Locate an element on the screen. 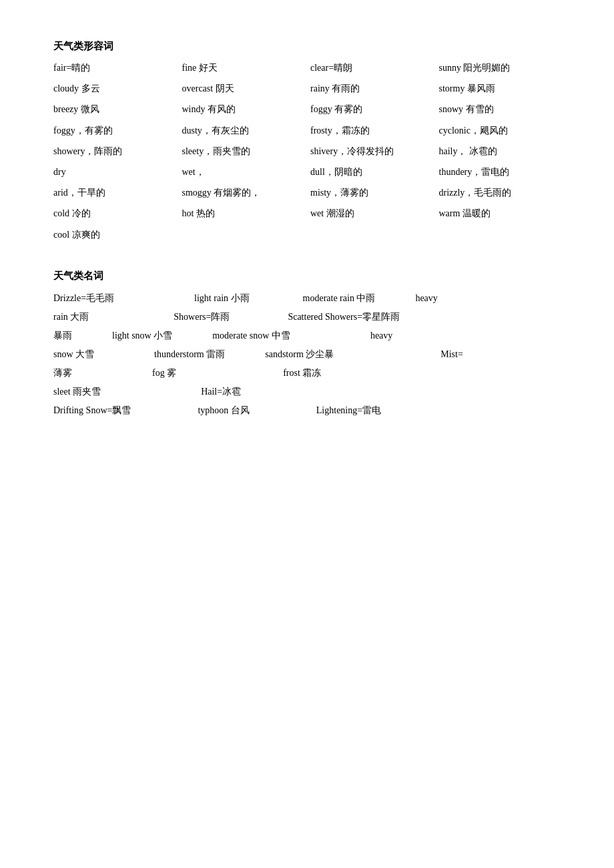  adj-item-24: arid，干旱的 is located at coordinates (115, 192).